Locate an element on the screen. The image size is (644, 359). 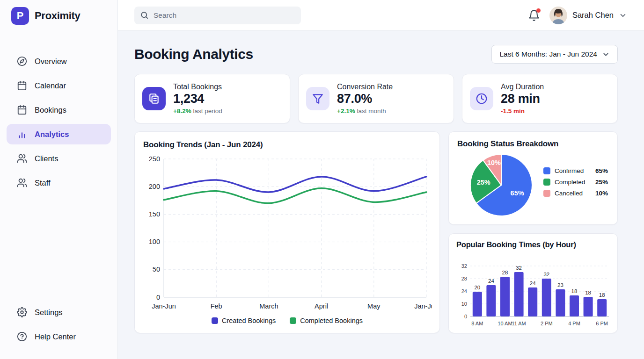
documents-icon is located at coordinates (154, 99).